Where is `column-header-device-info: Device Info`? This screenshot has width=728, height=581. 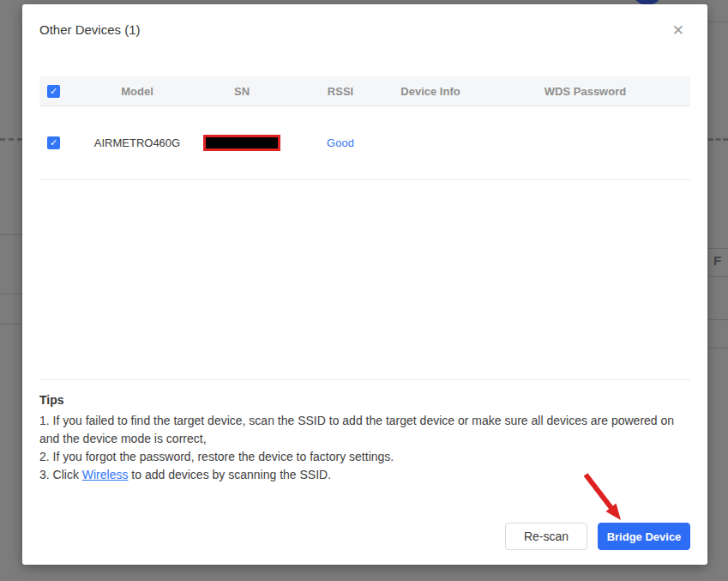
column-header-device-info: Device Info is located at coordinates (430, 91).